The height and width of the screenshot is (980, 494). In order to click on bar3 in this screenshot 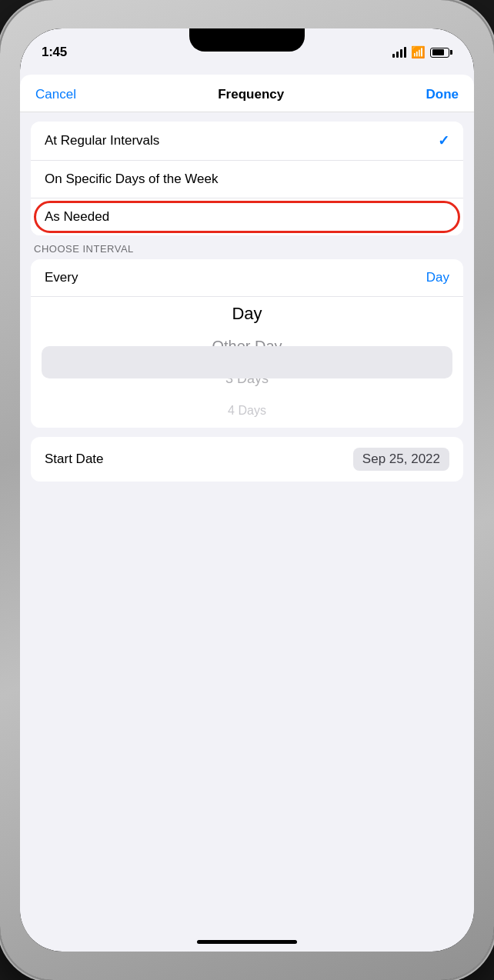, I will do `click(402, 54)`.